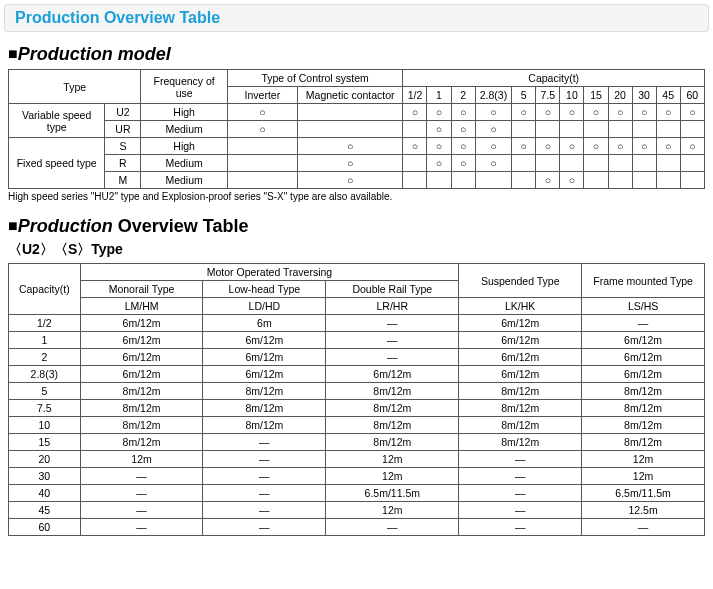 Image resolution: width=713 pixels, height=589 pixels. What do you see at coordinates (68, 226) in the screenshot?
I see `heading-text-italic: Production` at bounding box center [68, 226].